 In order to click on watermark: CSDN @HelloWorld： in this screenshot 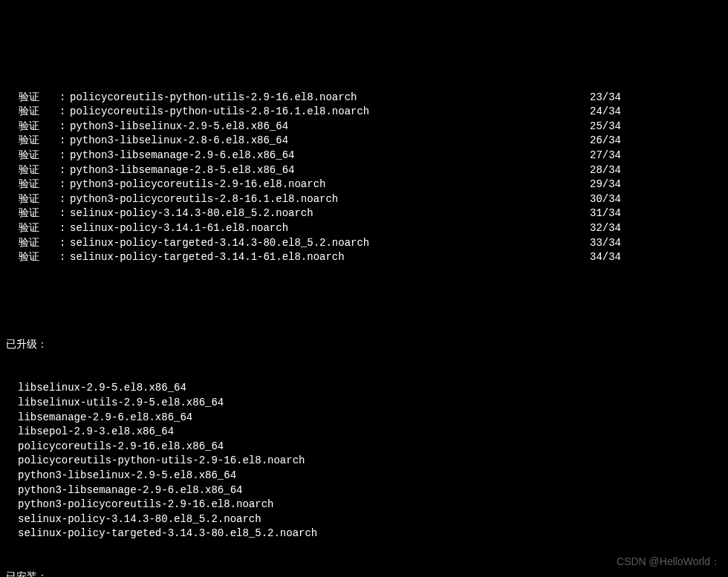, I will do `click(669, 562)`.